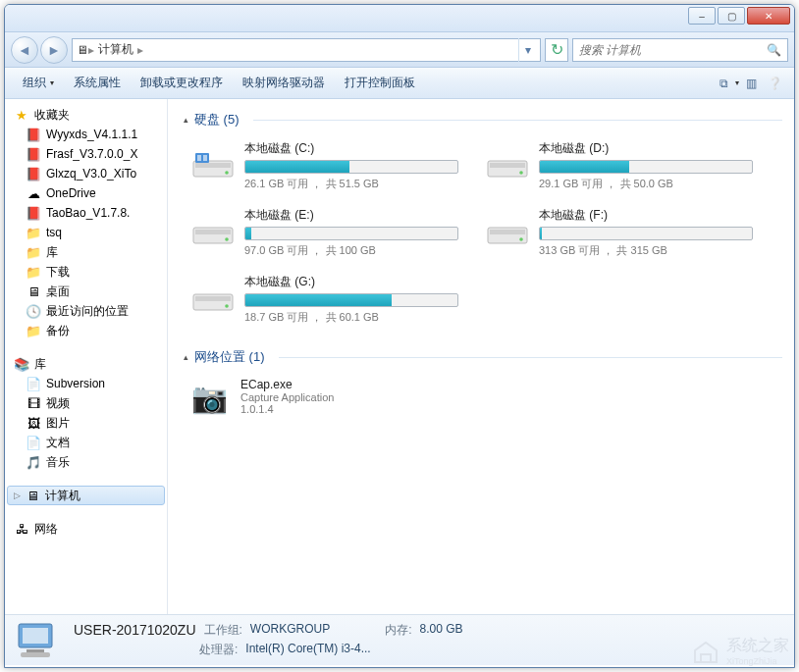  I want to click on drive-stats: 26.1 GB 可用 ， 共 51.5 GB, so click(351, 184).